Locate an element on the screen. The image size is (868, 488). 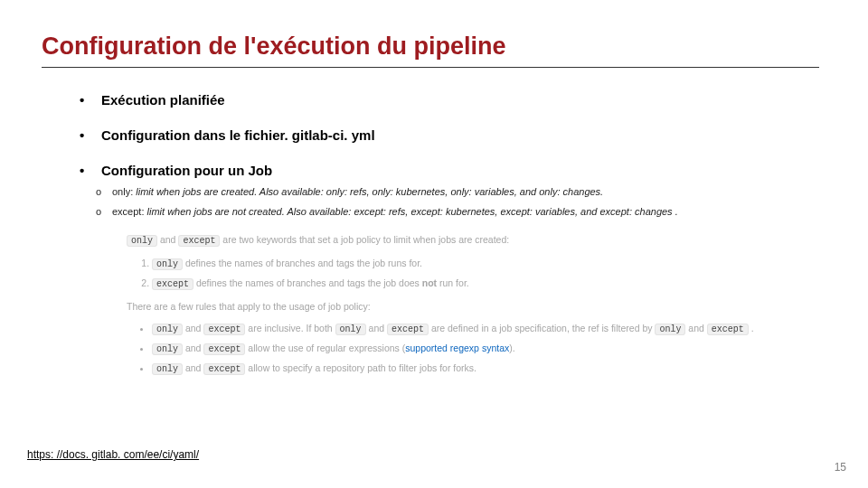
sub-bullet-desc: limit when jobs are created. Also availa… is located at coordinates (369, 192).